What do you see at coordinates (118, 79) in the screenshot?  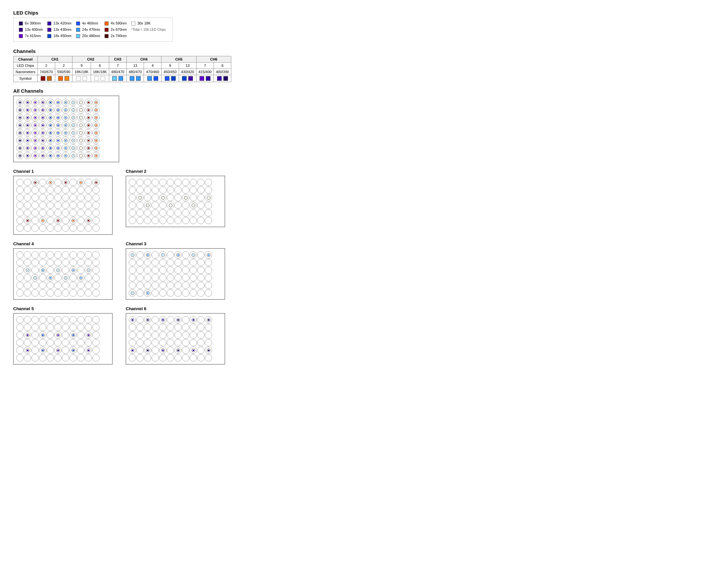 I see `symbol-cell` at bounding box center [118, 79].